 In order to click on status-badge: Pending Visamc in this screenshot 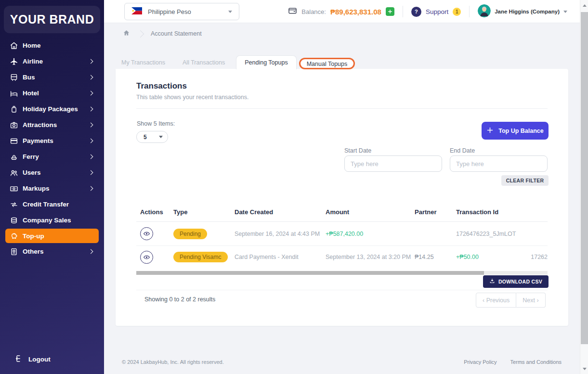, I will do `click(200, 257)`.